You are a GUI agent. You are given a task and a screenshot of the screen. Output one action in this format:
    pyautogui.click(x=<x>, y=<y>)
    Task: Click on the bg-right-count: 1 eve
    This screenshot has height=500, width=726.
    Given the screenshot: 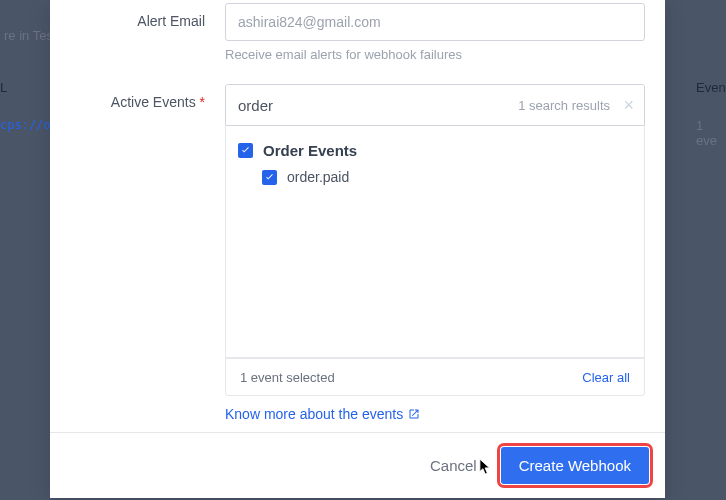 What is the action you would take?
    pyautogui.click(x=711, y=133)
    